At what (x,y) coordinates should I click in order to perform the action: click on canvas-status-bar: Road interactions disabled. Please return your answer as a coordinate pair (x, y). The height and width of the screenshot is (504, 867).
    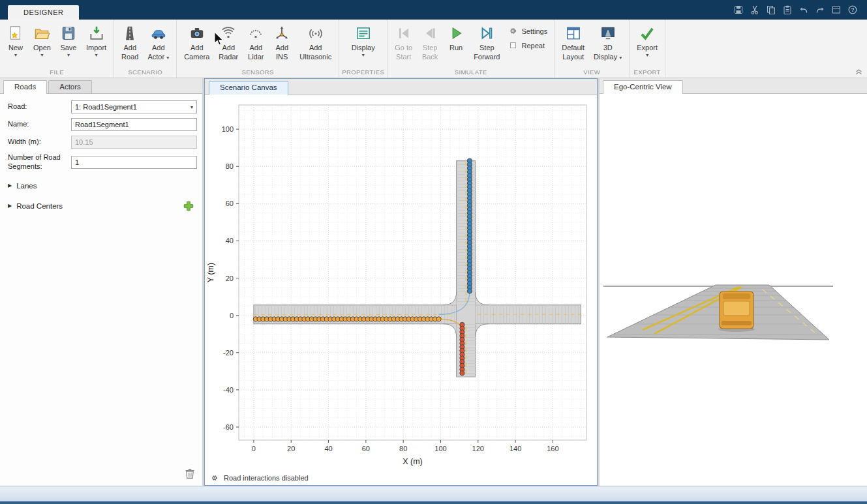
    Looking at the image, I should click on (401, 477).